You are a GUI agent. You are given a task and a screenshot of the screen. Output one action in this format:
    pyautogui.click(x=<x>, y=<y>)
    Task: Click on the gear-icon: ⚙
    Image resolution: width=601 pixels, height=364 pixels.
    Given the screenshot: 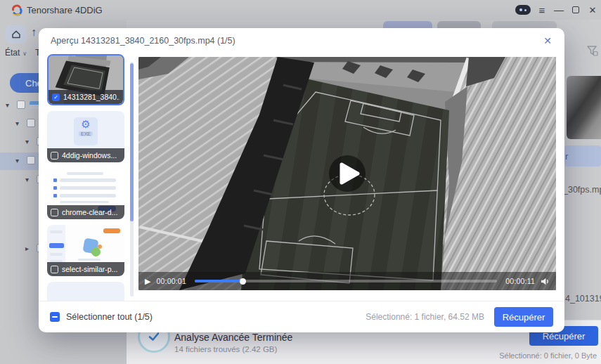 What is the action you would take?
    pyautogui.click(x=86, y=124)
    